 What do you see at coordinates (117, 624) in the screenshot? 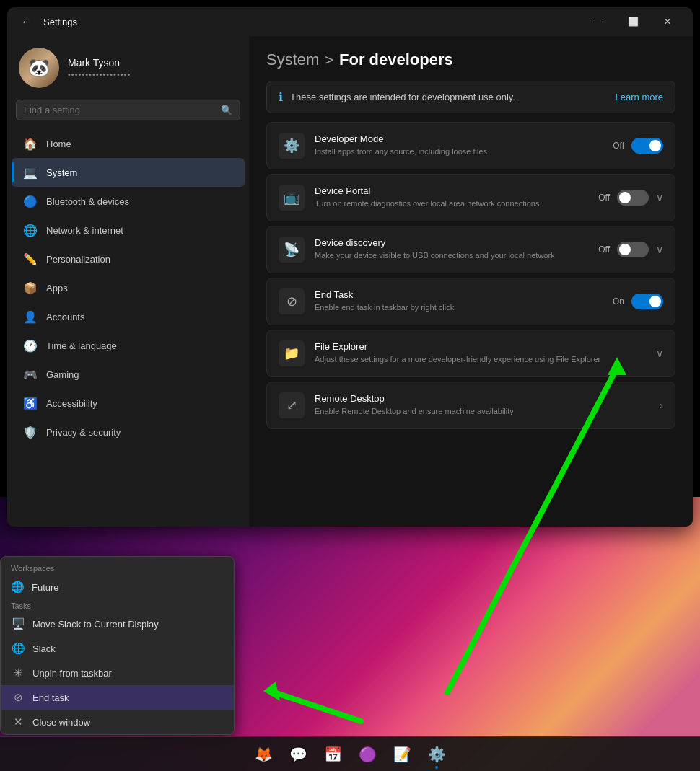
I see `context-item-move-slack: 🖥️ Move Slack to Current Display` at bounding box center [117, 624].